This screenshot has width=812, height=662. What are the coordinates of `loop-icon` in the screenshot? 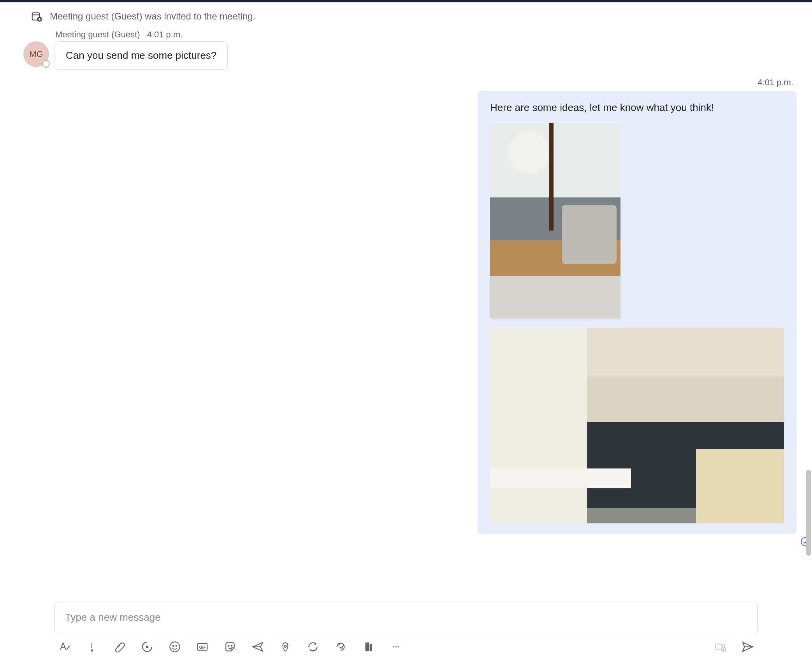 It's located at (147, 647).